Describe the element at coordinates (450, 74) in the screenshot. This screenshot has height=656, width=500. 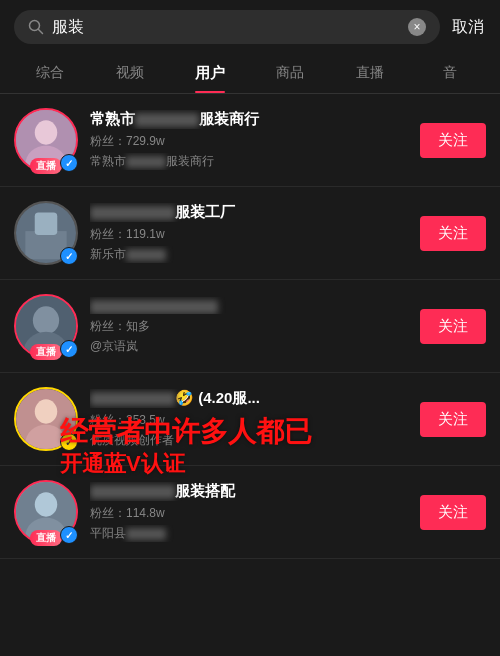
I see `tab-music: 音` at that location.